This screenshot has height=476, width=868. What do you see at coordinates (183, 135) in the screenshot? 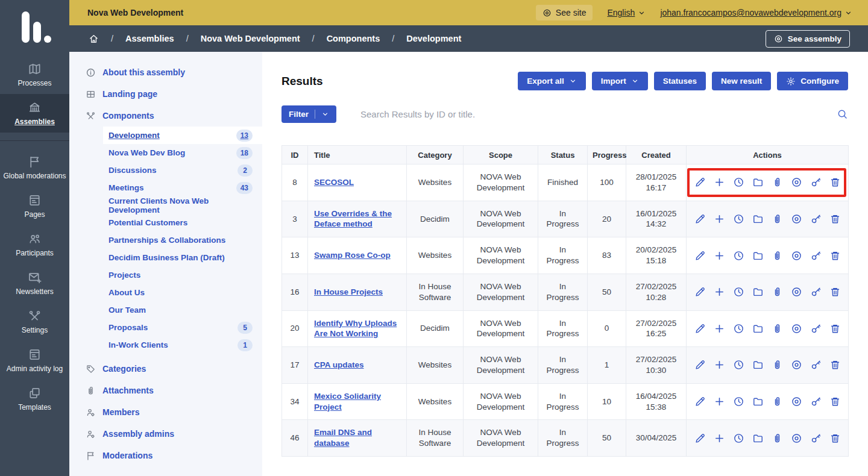
I see `sidebar-item-development: Development13` at bounding box center [183, 135].